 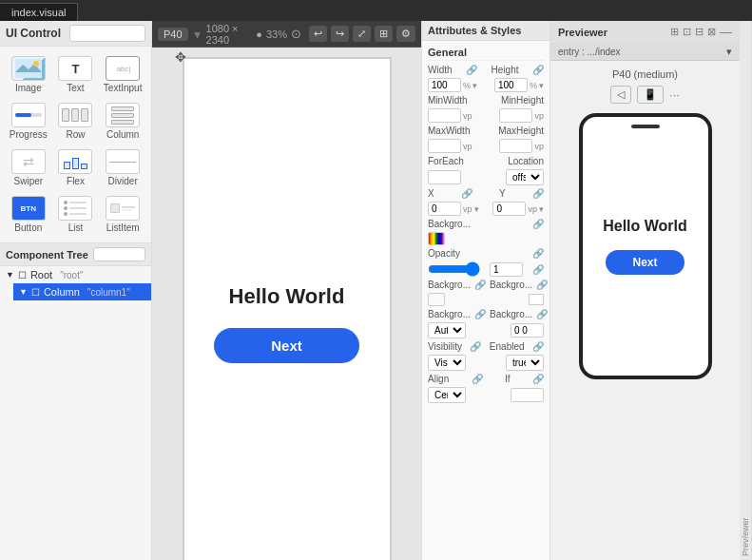 What do you see at coordinates (444, 253) in the screenshot?
I see `opacity-label: Opacity` at bounding box center [444, 253].